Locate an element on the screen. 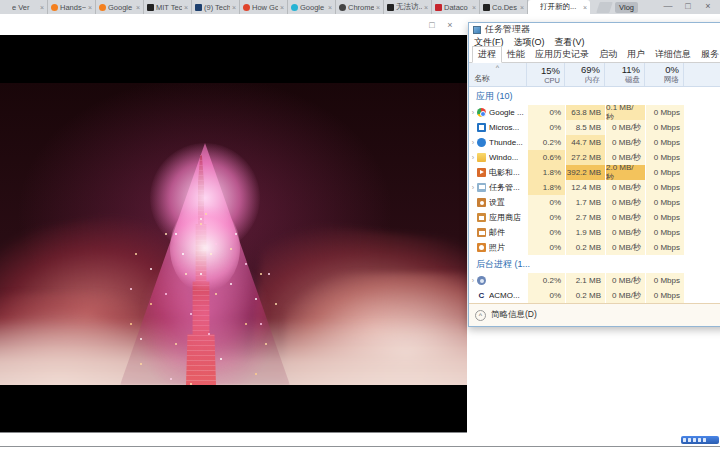 This screenshot has width=720, height=450. taskmgr-icon is located at coordinates (482, 188).